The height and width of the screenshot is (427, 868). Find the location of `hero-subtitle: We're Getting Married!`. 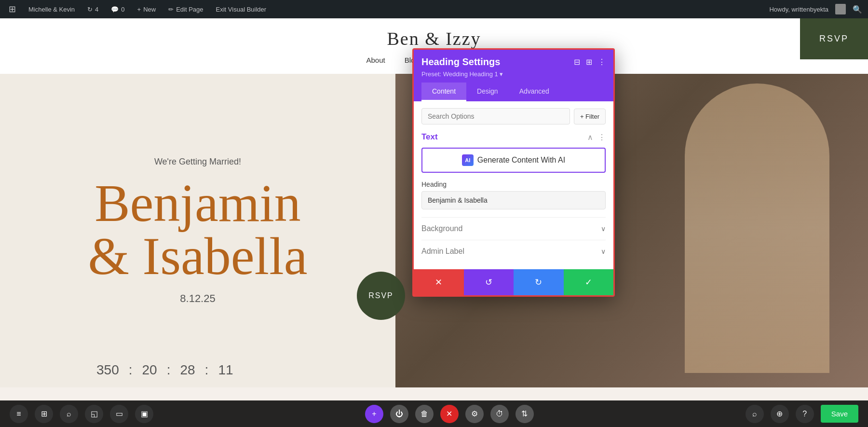

hero-subtitle: We're Getting Married! is located at coordinates (198, 162).